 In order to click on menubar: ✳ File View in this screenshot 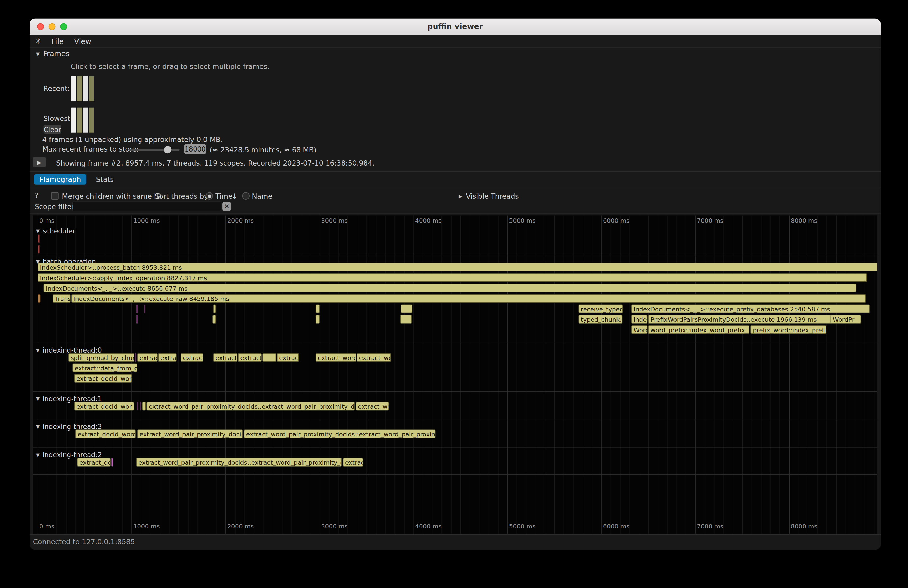, I will do `click(455, 41)`.